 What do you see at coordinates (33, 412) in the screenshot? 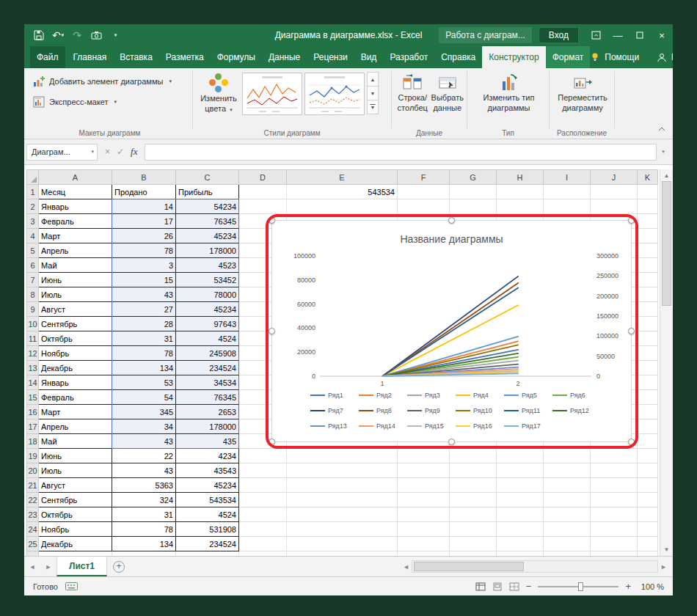
I see `row-header-16: 16` at bounding box center [33, 412].